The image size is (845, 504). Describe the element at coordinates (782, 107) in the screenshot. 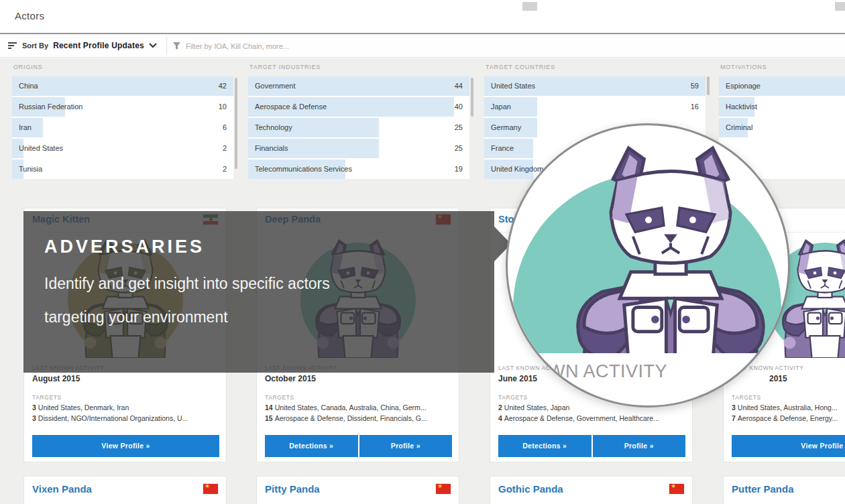

I see `facet-row: Hacktivist` at that location.